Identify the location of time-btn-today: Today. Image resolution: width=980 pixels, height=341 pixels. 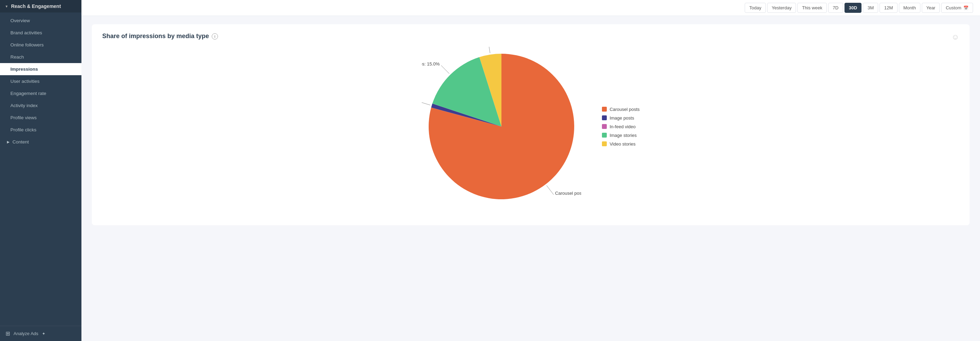
(756, 8).